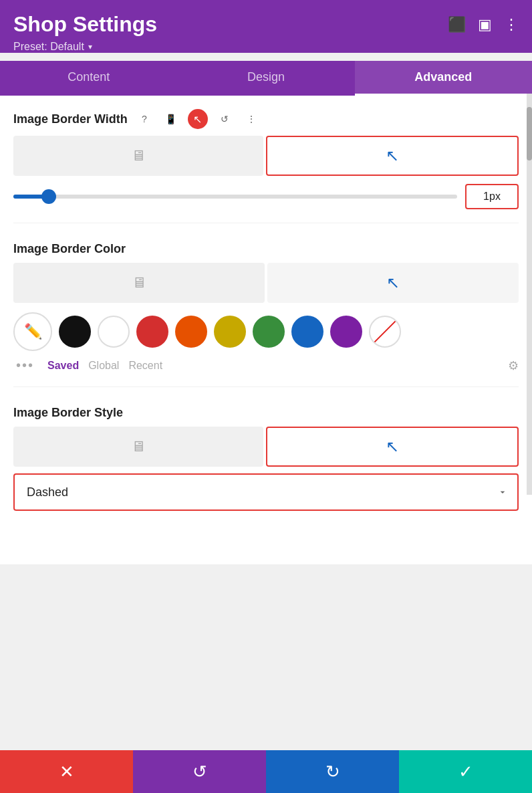 This screenshot has height=793, width=532. I want to click on tab-design: Design, so click(266, 78).